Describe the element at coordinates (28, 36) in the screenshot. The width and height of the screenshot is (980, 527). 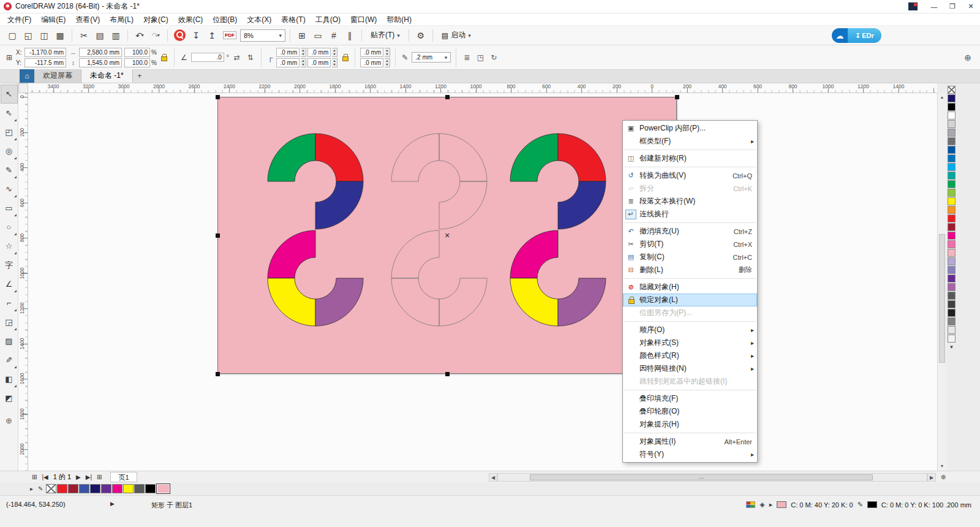
I see `open-button: ◱` at that location.